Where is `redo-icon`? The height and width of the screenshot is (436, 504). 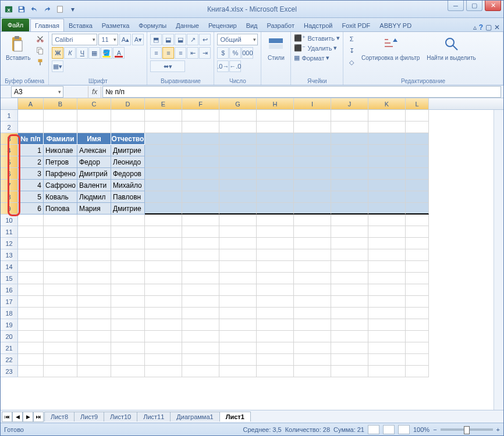 redo-icon is located at coordinates (47, 9).